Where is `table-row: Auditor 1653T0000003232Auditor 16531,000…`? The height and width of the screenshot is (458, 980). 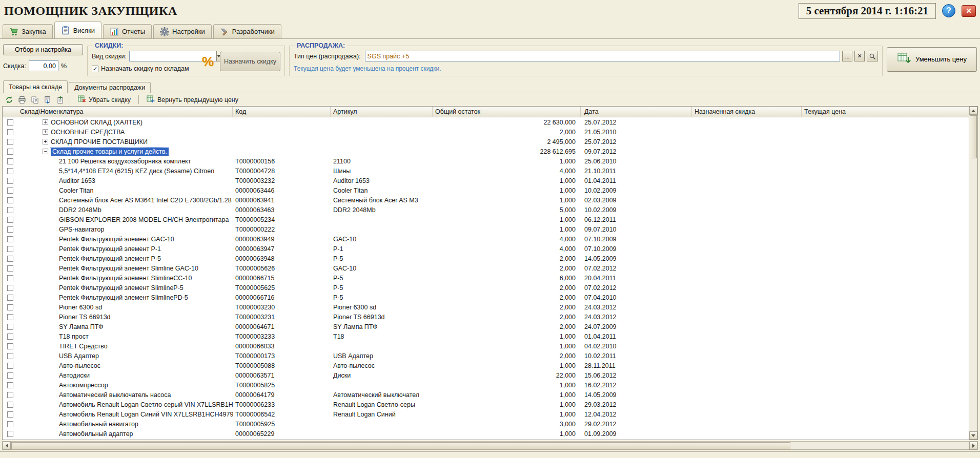 table-row: Auditor 1653T0000003232Auditor 16531,000… is located at coordinates (486, 180).